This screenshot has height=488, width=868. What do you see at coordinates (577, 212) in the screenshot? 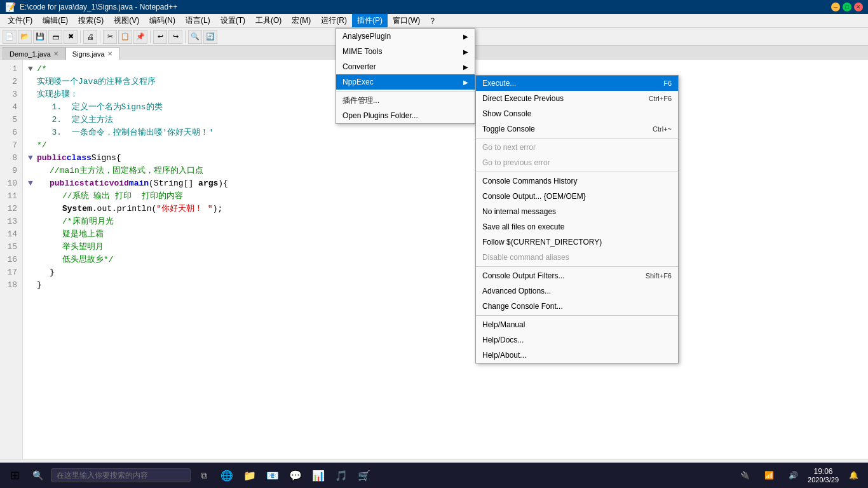
I see `nppexec-no-internal-label: No internal messages` at bounding box center [577, 212].